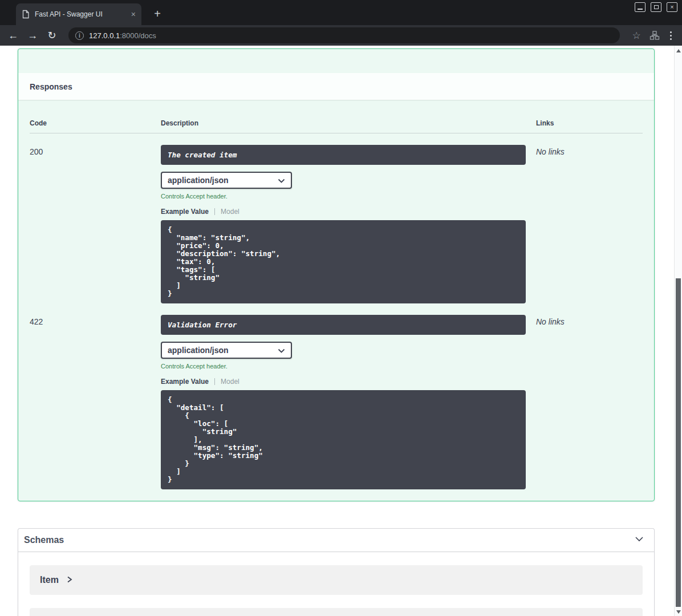 The height and width of the screenshot is (616, 682). I want to click on responses-title: Responses, so click(51, 87).